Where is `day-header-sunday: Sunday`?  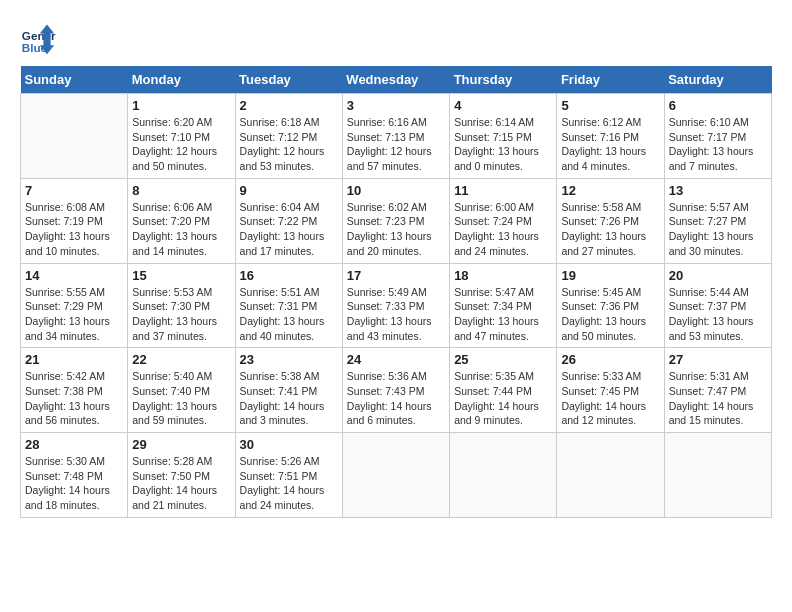
day-header-sunday: Sunday is located at coordinates (74, 80).